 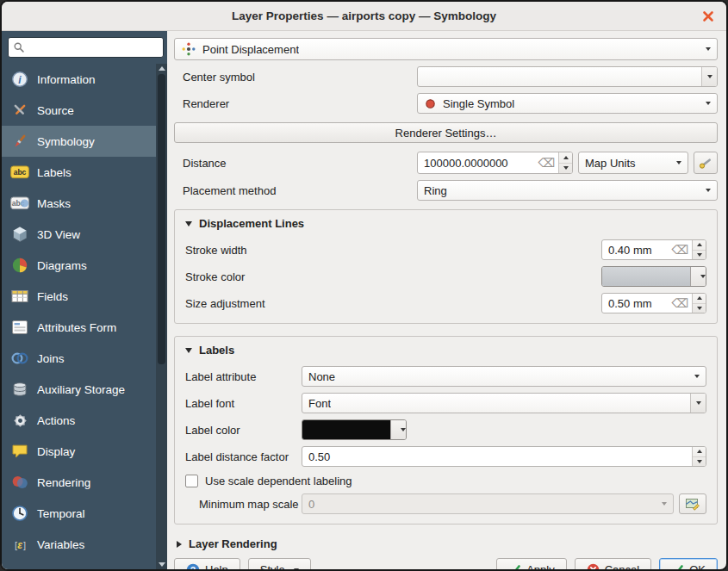 What do you see at coordinates (466, 164) in the screenshot?
I see `distance-value: 100000.0000000` at bounding box center [466, 164].